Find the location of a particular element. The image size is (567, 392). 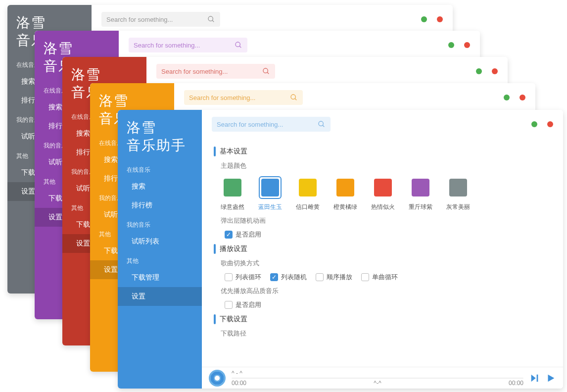

theme-option-5: 重斤球紫 is located at coordinates (421, 194).